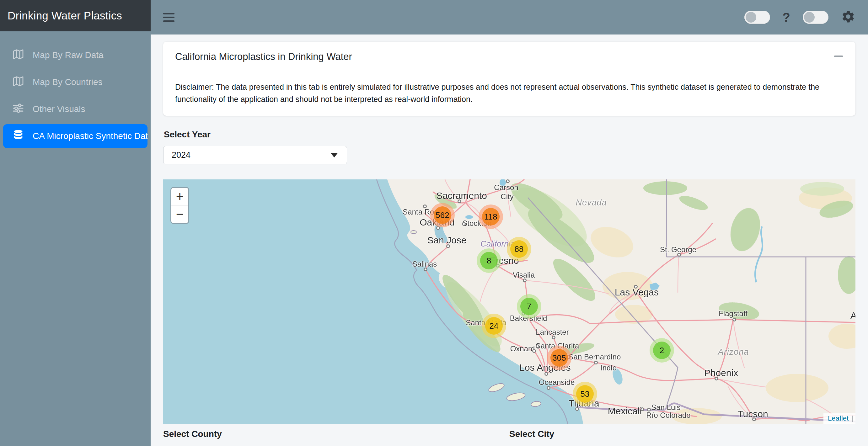 This screenshot has width=868, height=446. I want to click on map-cluster-marker: 8, so click(489, 261).